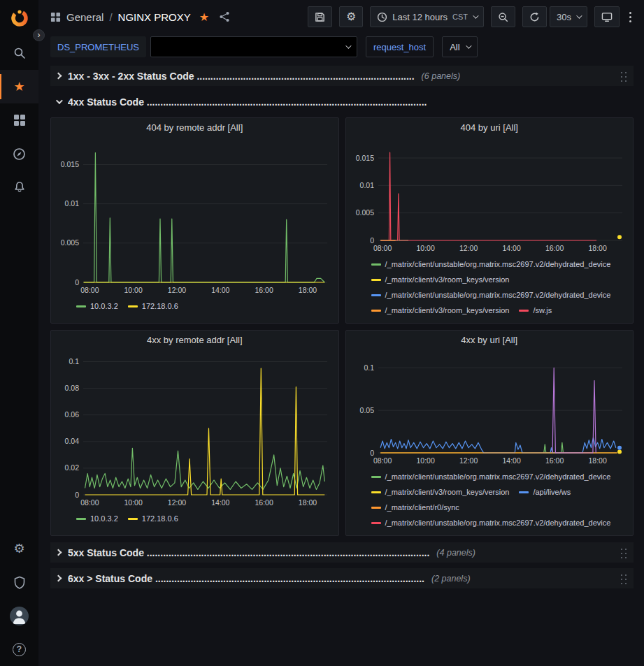 This screenshot has width=644, height=666. I want to click on row-6xx: 6xx > Status Code ......................…, so click(342, 579).